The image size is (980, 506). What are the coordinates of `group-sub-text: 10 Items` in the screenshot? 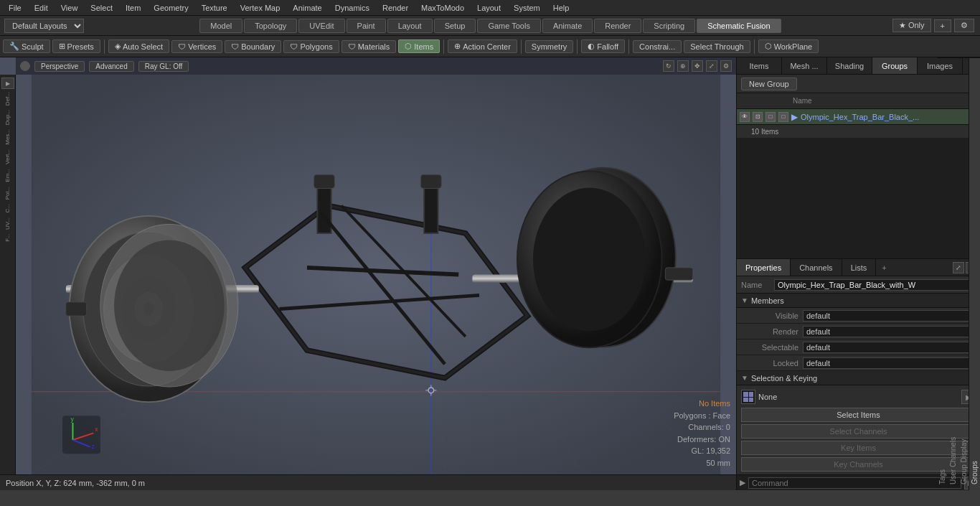 It's located at (765, 132).